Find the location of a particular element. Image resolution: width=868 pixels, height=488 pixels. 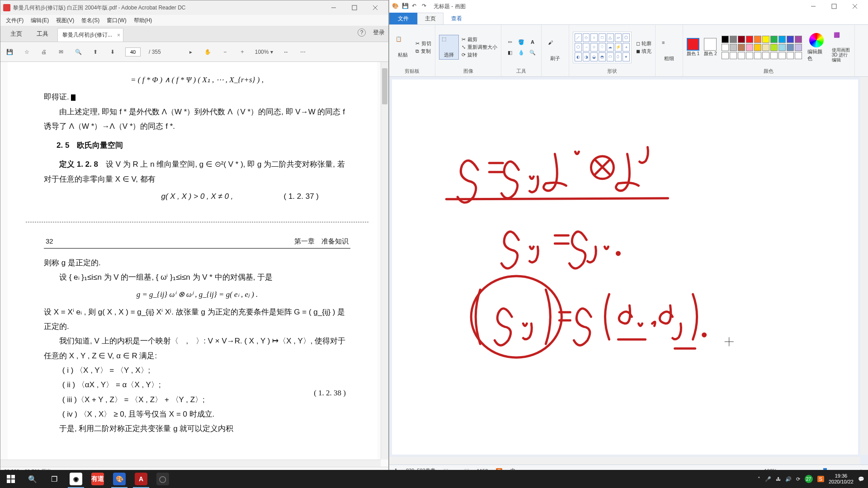

qat-save-icon: 💾 is located at coordinates (406, 6).